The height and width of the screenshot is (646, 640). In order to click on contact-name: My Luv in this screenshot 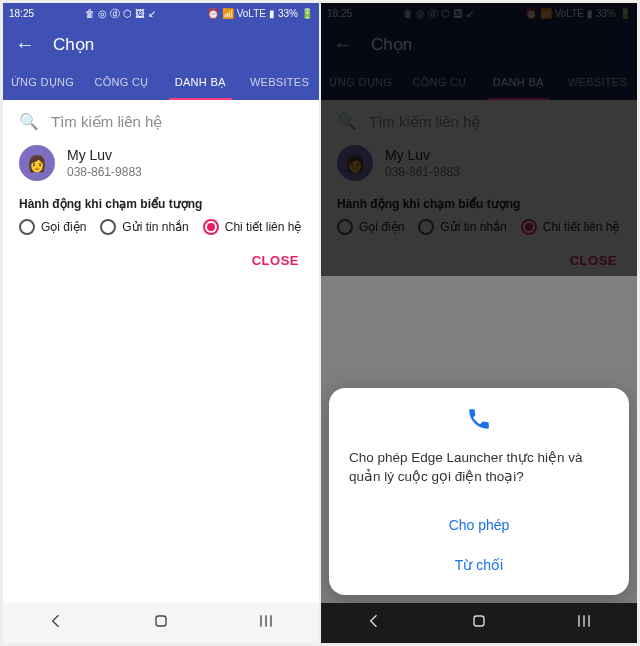, I will do `click(104, 155)`.